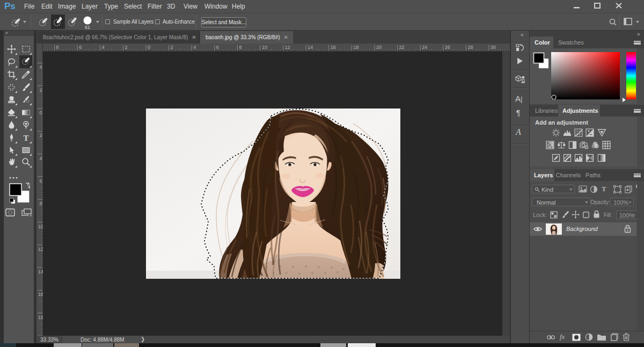 The width and height of the screenshot is (644, 347). I want to click on svg-text: 16, so click(333, 47).